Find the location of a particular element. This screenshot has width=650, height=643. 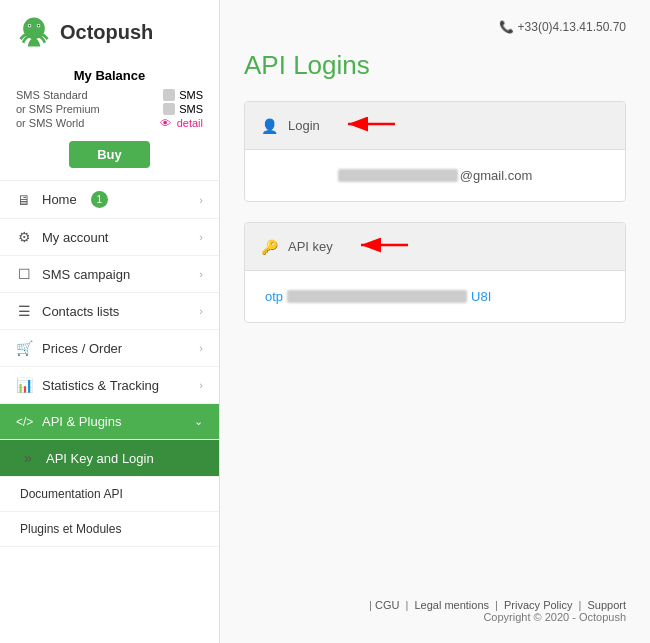

sidebar-item-statistics: 📊 Statistics & Tracking › is located at coordinates (110, 386).